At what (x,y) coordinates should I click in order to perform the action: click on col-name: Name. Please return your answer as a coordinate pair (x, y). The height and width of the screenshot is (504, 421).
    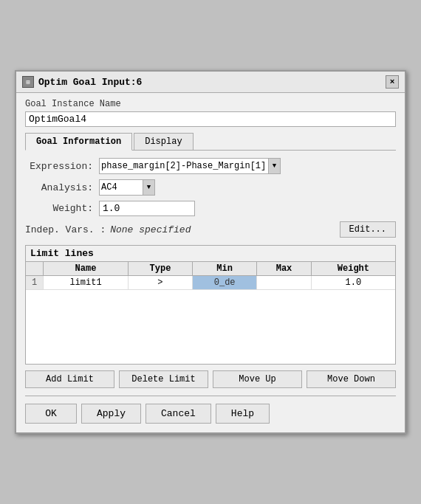
    Looking at the image, I should click on (86, 269).